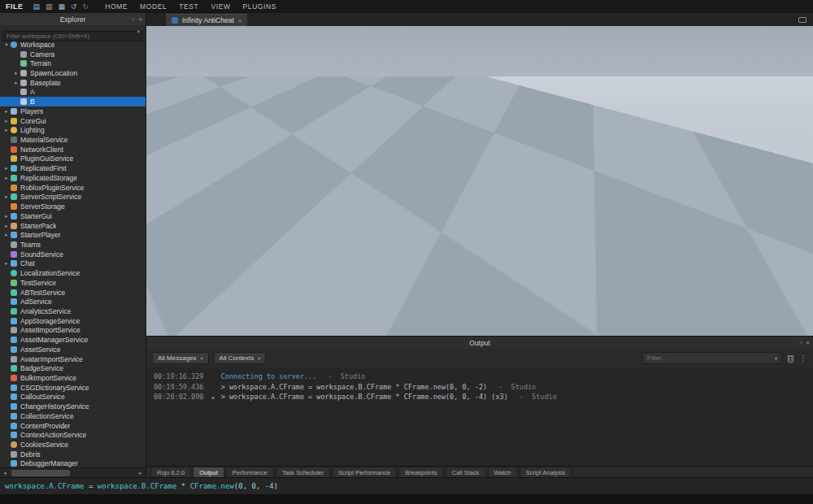 The width and height of the screenshot is (813, 504). I want to click on tree-item-camera: Camera, so click(73, 54).